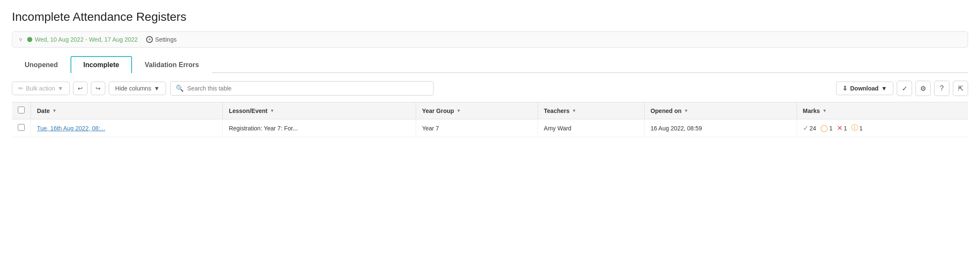 The height and width of the screenshot is (271, 980). What do you see at coordinates (845, 128) in the screenshot?
I see `cross-count-0: 1` at bounding box center [845, 128].